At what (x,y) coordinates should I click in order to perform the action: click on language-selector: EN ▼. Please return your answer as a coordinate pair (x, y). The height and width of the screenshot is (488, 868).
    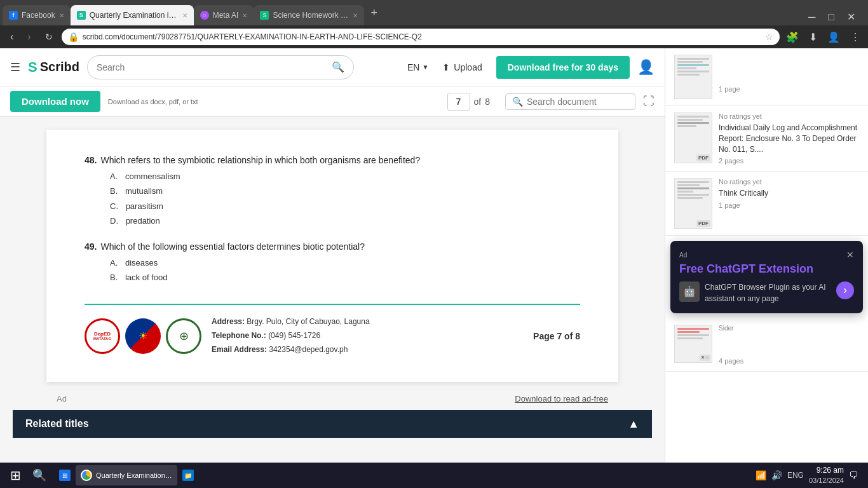
    Looking at the image, I should click on (418, 67).